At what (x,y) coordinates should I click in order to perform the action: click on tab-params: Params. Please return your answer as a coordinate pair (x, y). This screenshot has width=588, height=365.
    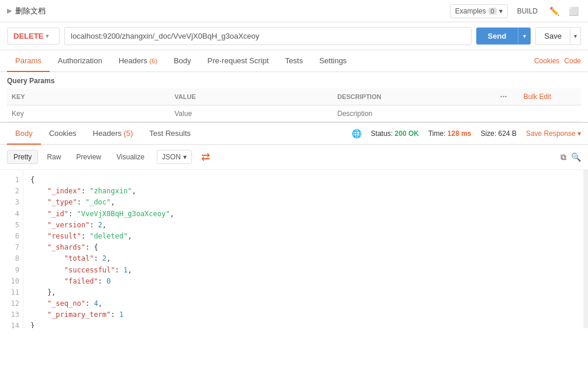
    Looking at the image, I should click on (28, 61).